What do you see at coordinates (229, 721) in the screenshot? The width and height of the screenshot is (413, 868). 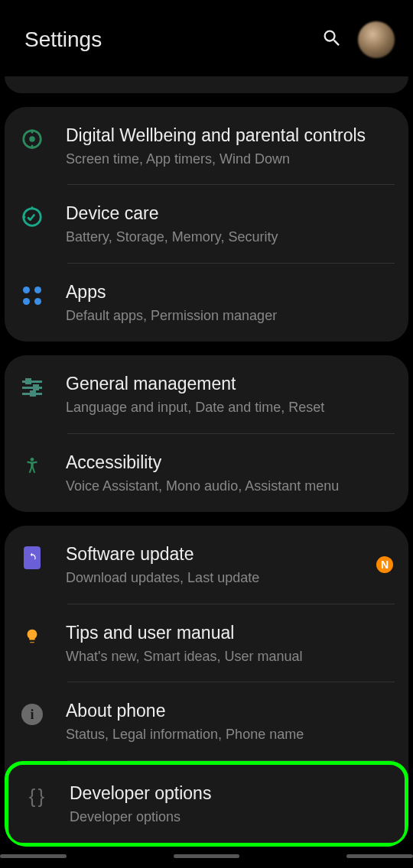 I see `item-body: About phone Status, Legal information, P…` at bounding box center [229, 721].